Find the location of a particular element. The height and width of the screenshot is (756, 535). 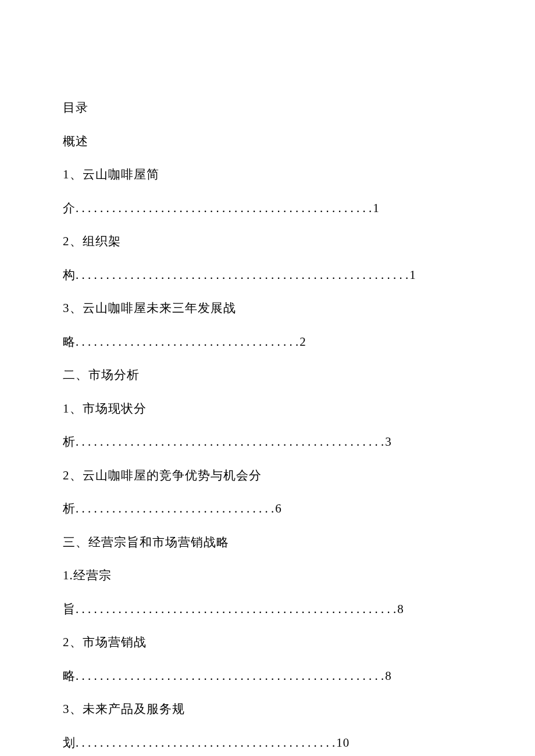

toc-entry-dotted: 旨 . . . . . . . . . . . . . . . . . . . … is located at coordinates (268, 610).